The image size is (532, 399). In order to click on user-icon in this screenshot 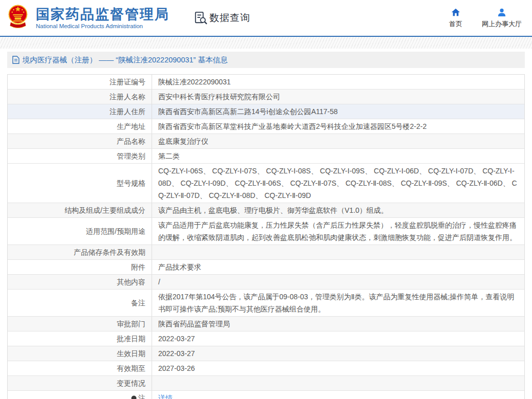, I will do `click(502, 12)`.